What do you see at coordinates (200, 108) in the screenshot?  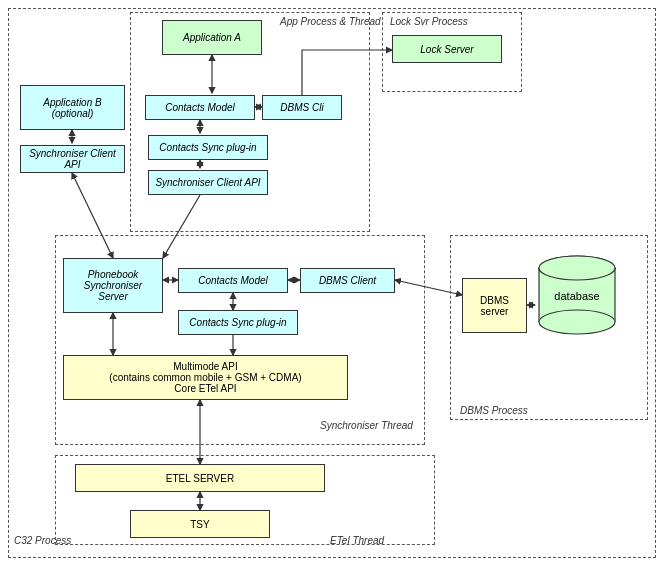 I see `contacts-model-top-box: Contacts Model` at bounding box center [200, 108].